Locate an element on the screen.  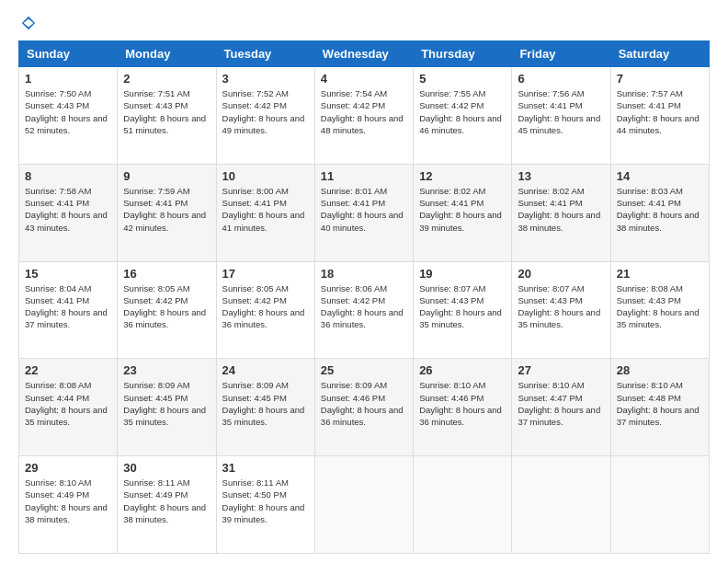
day-info: Sunrise: 8:11 AM Sunset: 4:50 PM Dayligh… is located at coordinates (266, 500).